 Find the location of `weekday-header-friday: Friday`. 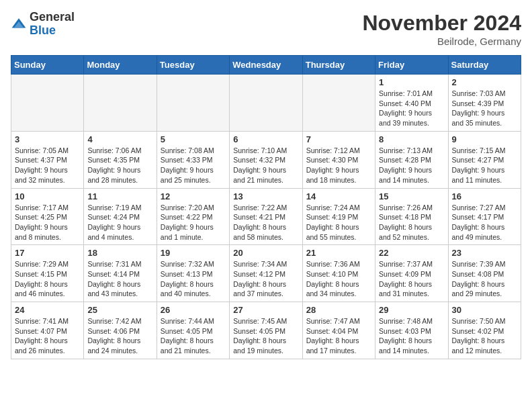

weekday-header-friday: Friday is located at coordinates (412, 65).